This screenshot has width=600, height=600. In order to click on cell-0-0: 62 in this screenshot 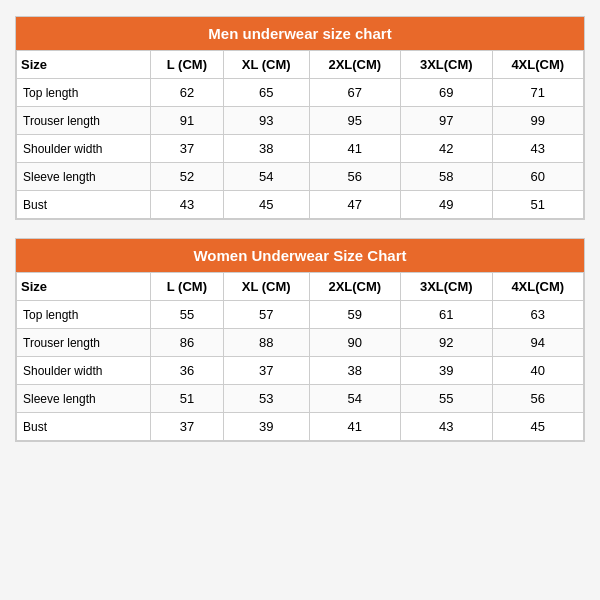, I will do `click(186, 93)`.